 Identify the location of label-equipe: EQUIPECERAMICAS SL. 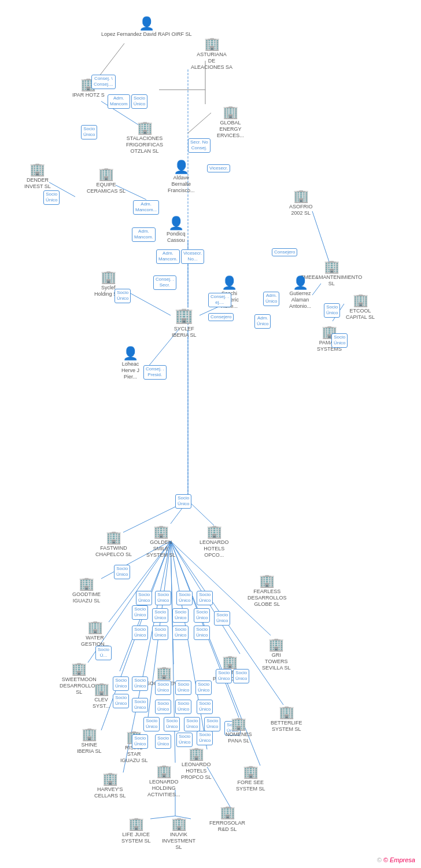
(106, 188).